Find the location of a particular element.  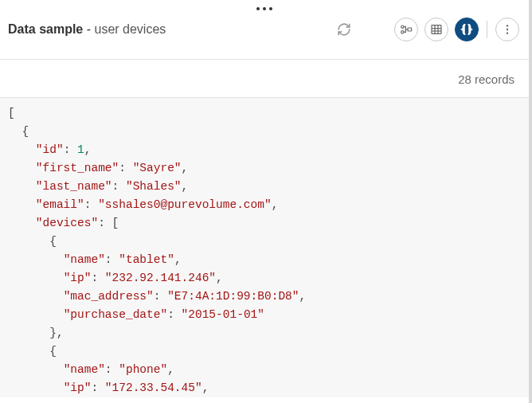

json-view-button is located at coordinates (467, 29).